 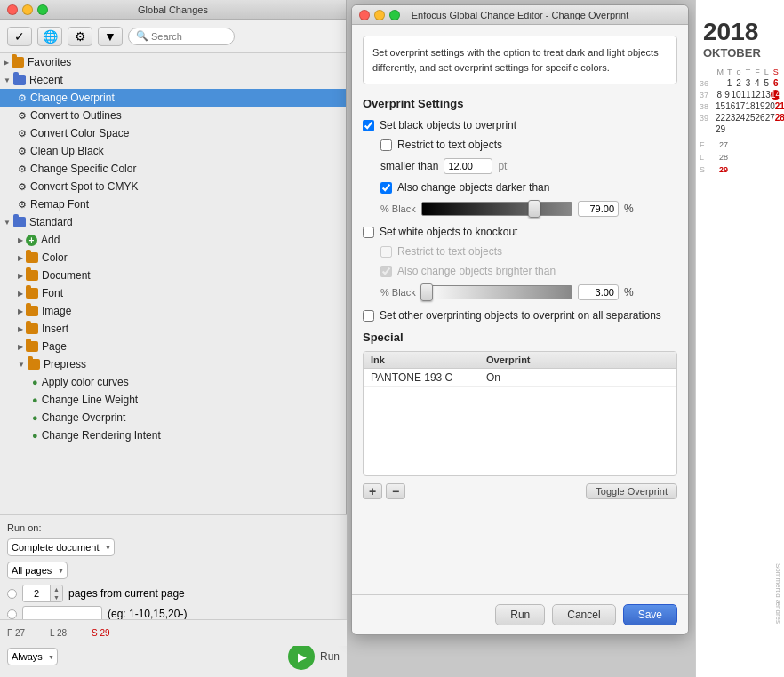 What do you see at coordinates (28, 10) in the screenshot?
I see `minimize-button` at bounding box center [28, 10].